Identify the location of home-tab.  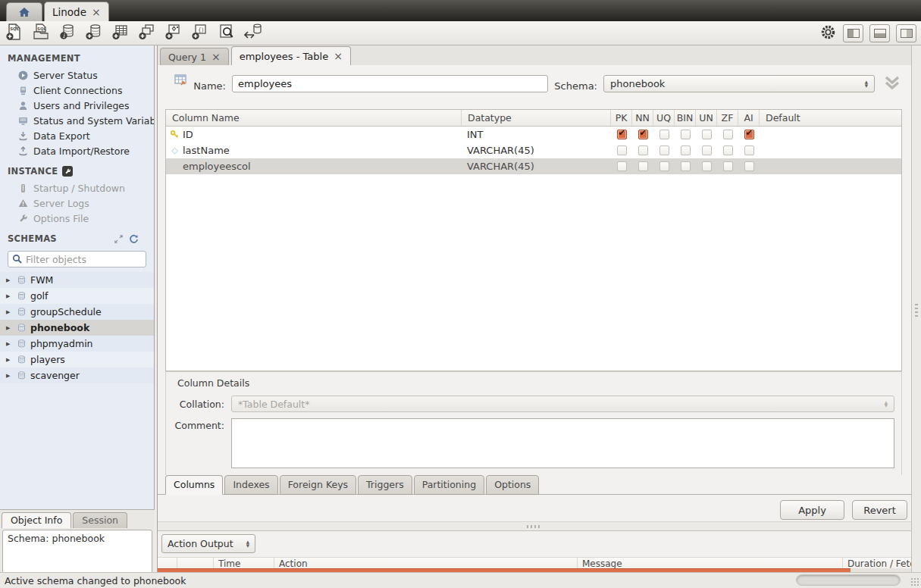
(24, 12).